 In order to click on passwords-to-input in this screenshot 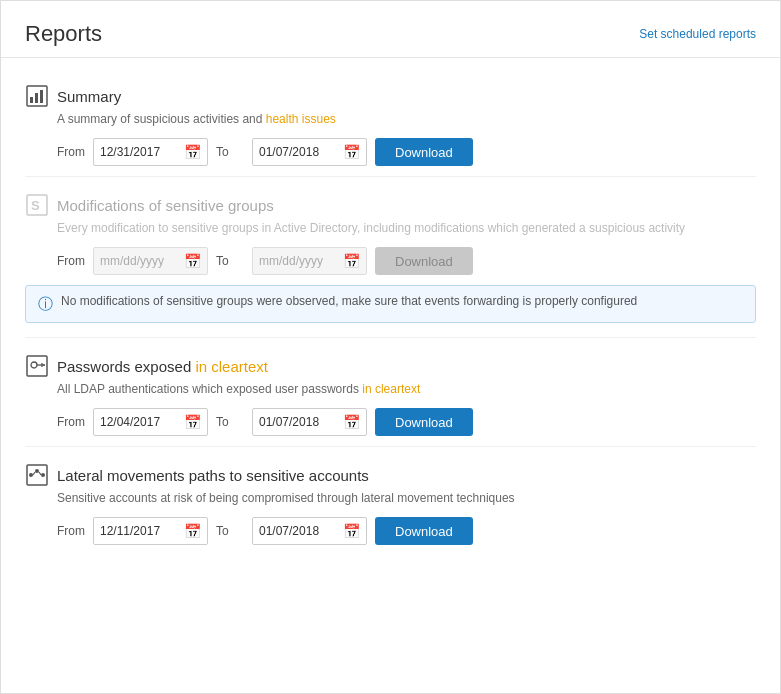, I will do `click(299, 422)`.